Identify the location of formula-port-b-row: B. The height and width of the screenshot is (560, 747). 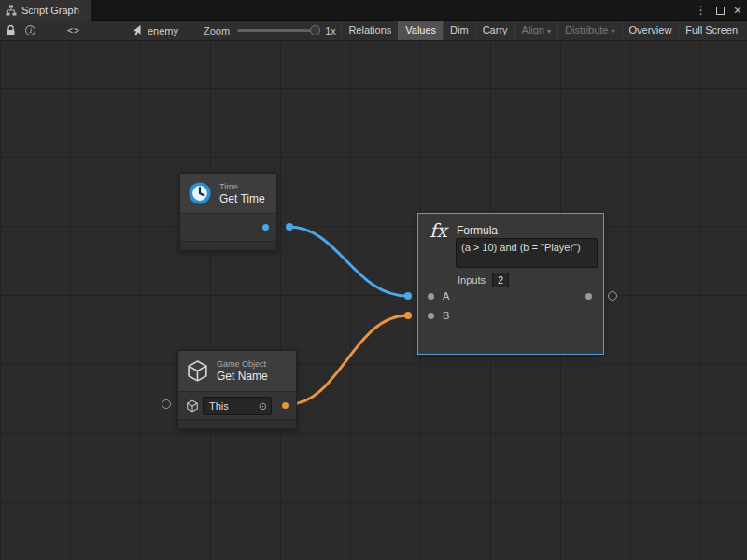
(511, 316).